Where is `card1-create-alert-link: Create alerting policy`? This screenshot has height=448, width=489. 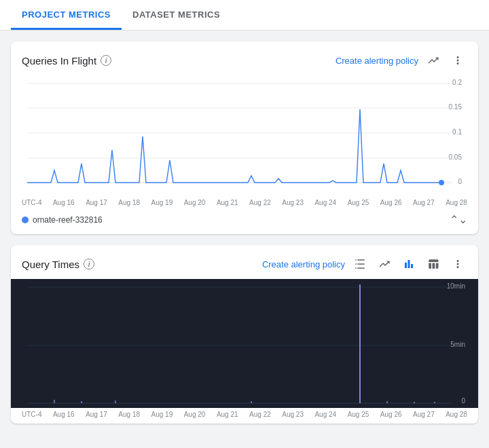 card1-create-alert-link: Create alerting policy is located at coordinates (377, 61).